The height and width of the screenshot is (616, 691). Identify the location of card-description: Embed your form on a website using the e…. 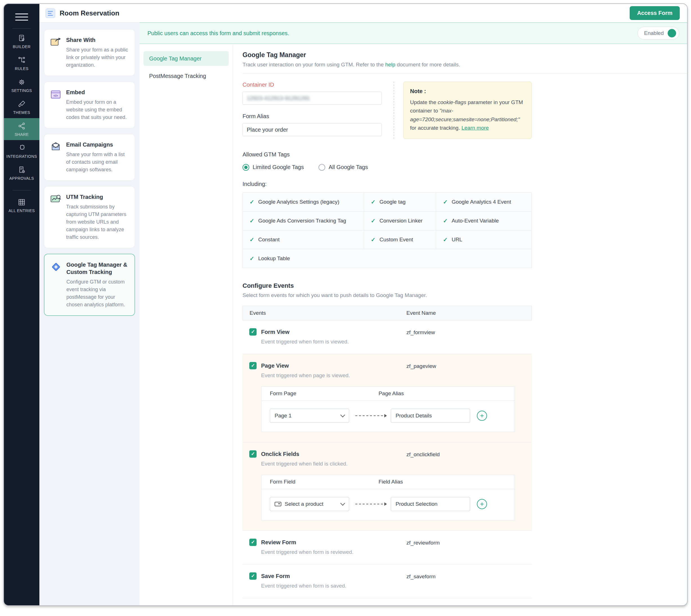
(98, 110).